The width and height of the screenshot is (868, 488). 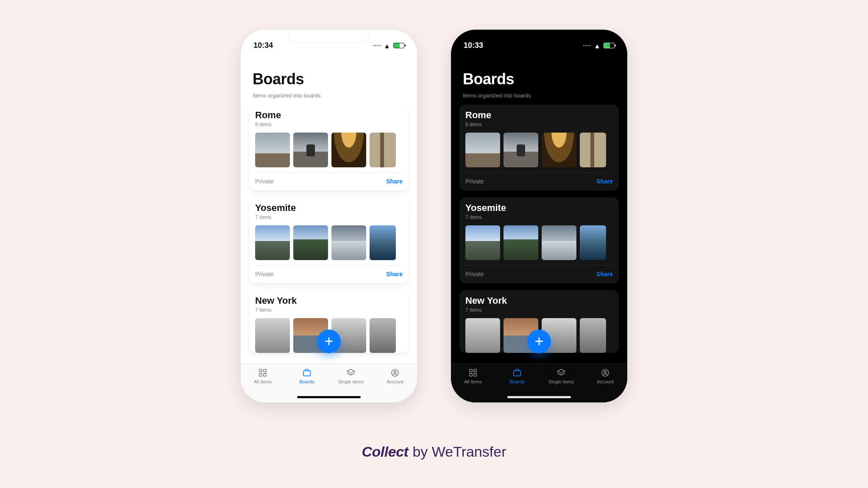 I want to click on page-title: Boards, so click(x=329, y=79).